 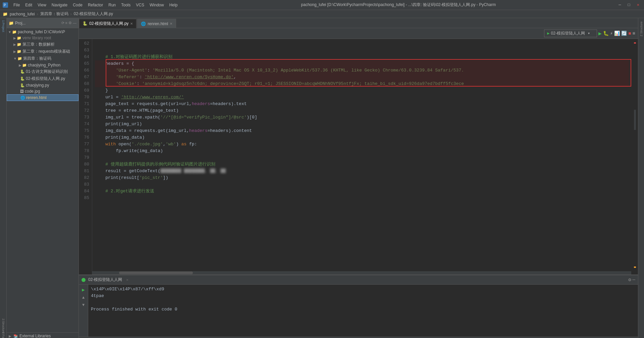 I want to click on menu-refactor: Refactor, so click(x=95, y=5).